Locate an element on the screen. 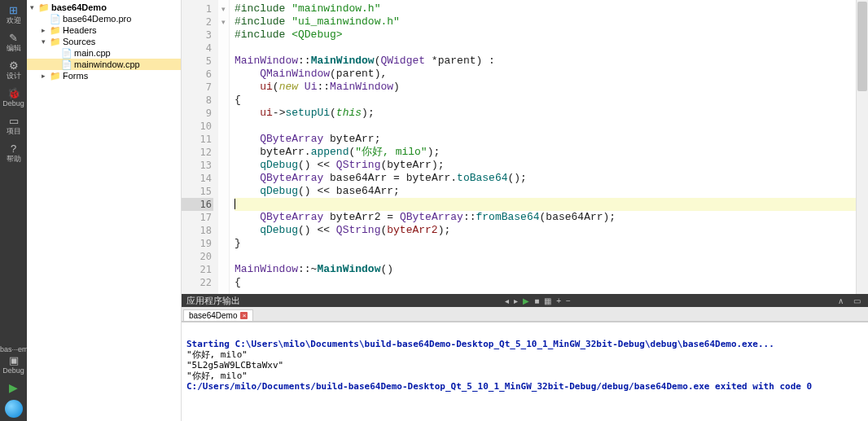  output-tabs: base64Demo × is located at coordinates (524, 314).